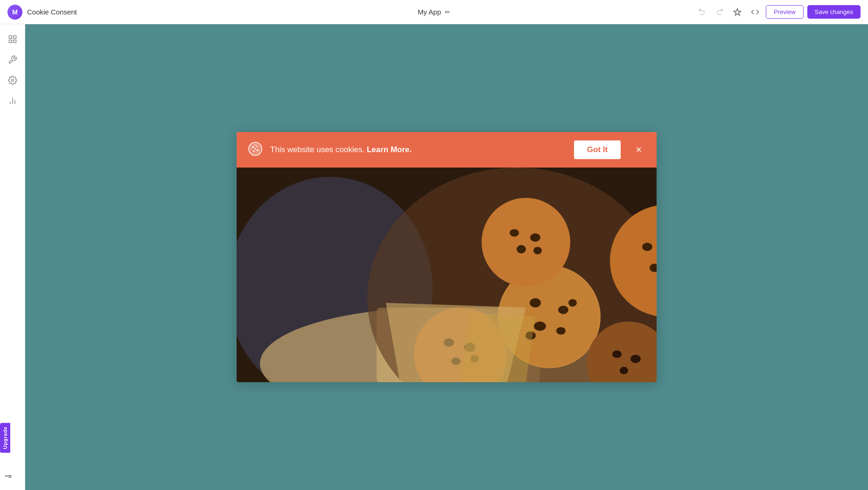 The image size is (868, 490). I want to click on sidebar-item-grid, so click(13, 39).